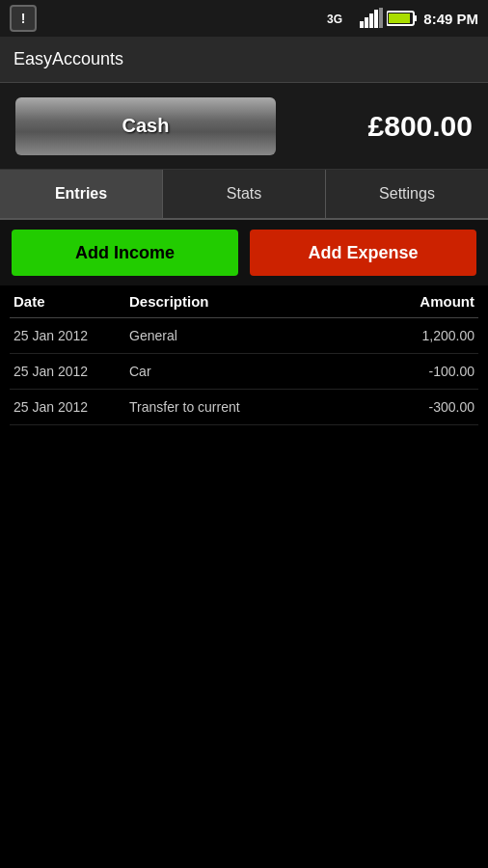  What do you see at coordinates (71, 301) in the screenshot?
I see `column-header-date: Date` at bounding box center [71, 301].